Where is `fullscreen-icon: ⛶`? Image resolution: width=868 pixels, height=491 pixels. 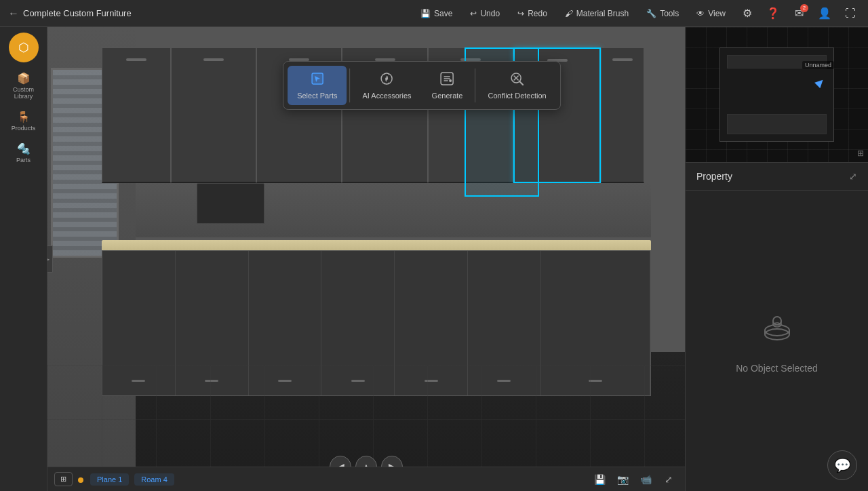
fullscreen-icon: ⛶ is located at coordinates (850, 14).